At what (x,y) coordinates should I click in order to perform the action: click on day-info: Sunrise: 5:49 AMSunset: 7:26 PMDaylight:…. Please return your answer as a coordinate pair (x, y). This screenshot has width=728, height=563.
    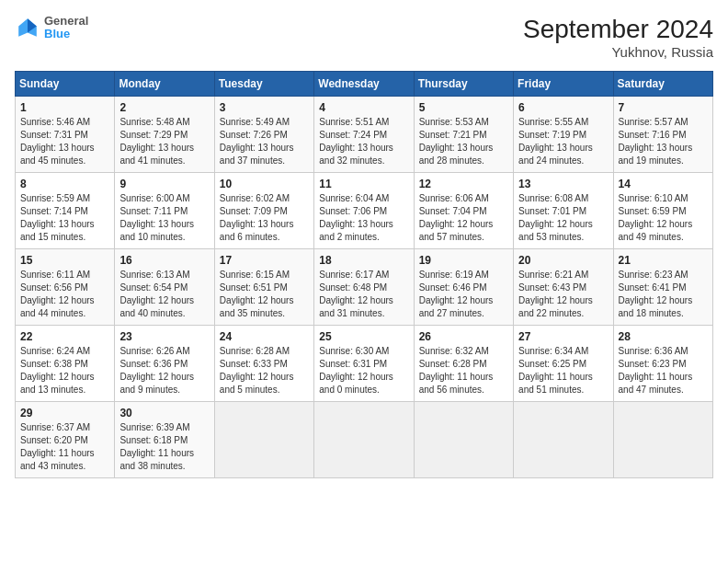
    Looking at the image, I should click on (265, 142).